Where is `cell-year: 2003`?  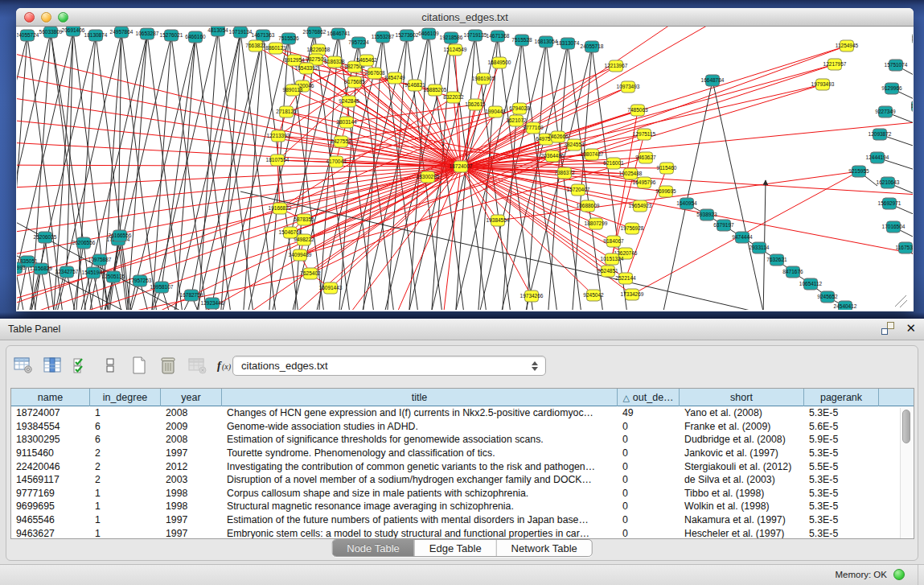
cell-year: 2003 is located at coordinates (191, 480).